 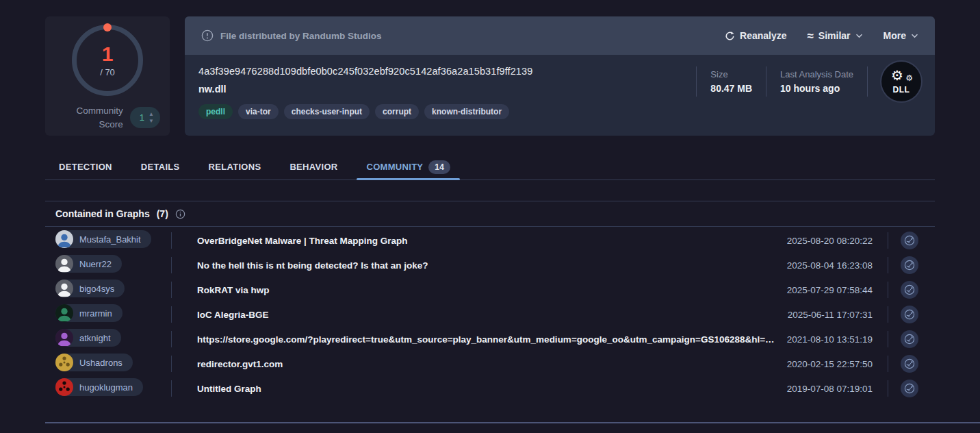 I want to click on user-link: hugoklugman, so click(x=99, y=387).